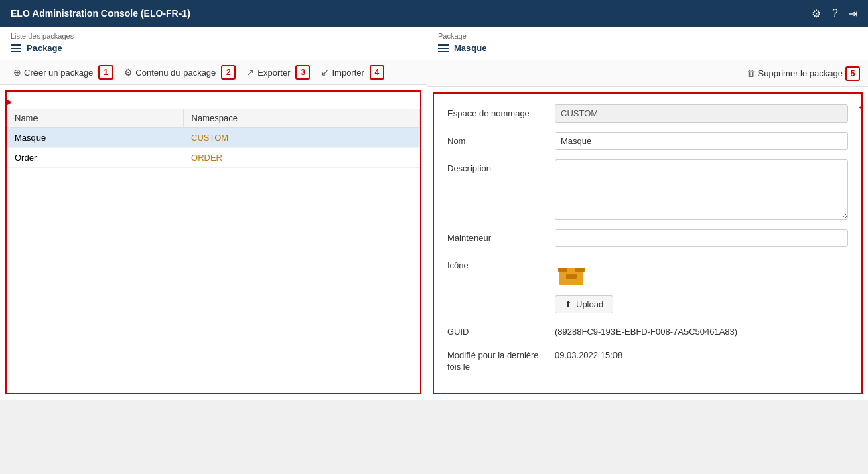  Describe the element at coordinates (835, 13) in the screenshot. I see `help-icon: ?` at that location.